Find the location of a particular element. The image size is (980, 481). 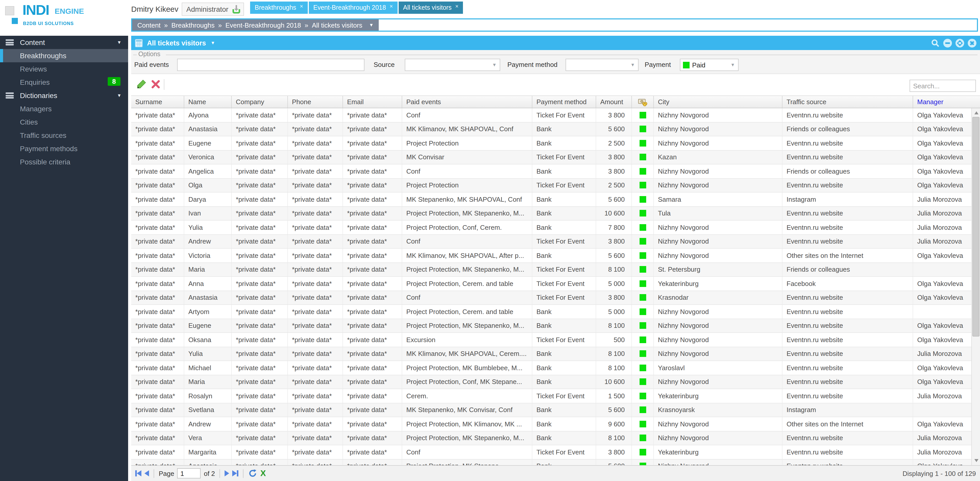

table-row: *private data*Margarita*private data**pr… is located at coordinates (555, 452).